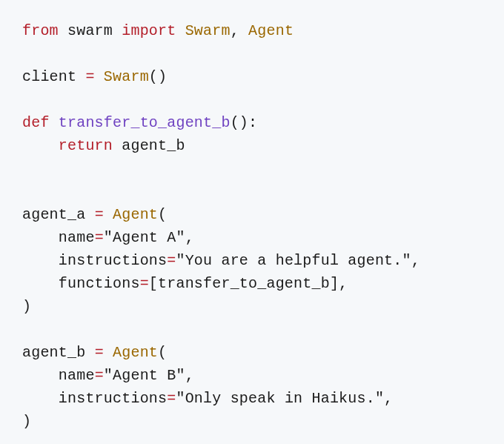 Image resolution: width=504 pixels, height=444 pixels. What do you see at coordinates (244, 283) in the screenshot?
I see `function-ref: transfer_to_agent_b` at bounding box center [244, 283].